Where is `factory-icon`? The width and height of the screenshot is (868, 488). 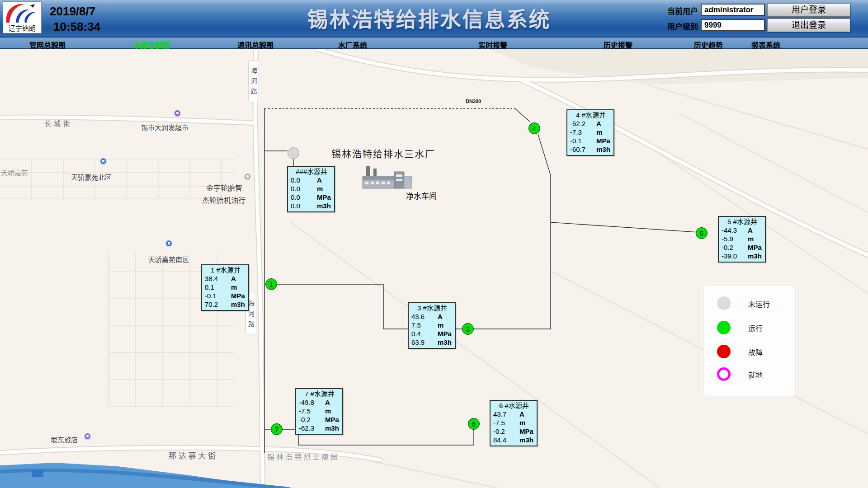
factory-icon is located at coordinates (387, 177).